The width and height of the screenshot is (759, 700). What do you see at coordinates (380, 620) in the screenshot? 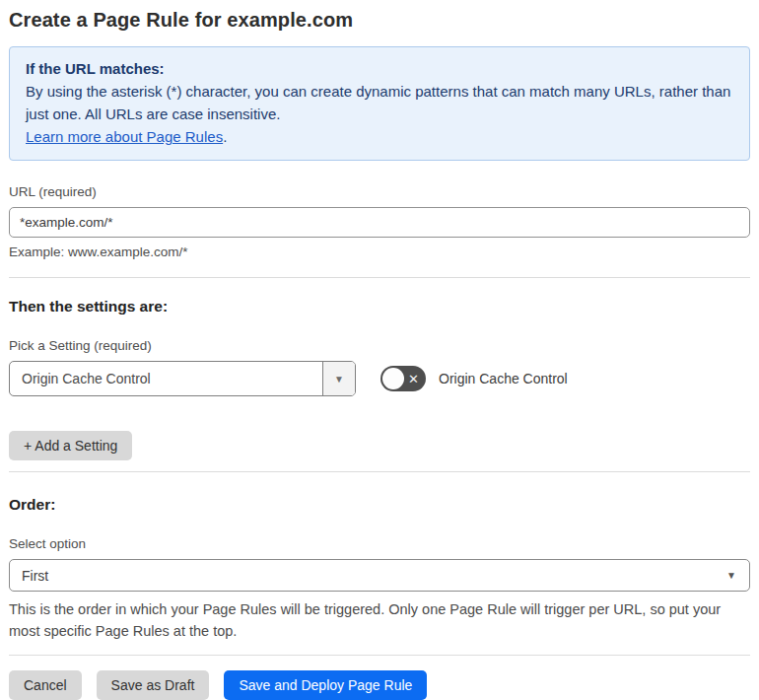
I see `order-helper-text: This is the order in which your Page Rul…` at bounding box center [380, 620].